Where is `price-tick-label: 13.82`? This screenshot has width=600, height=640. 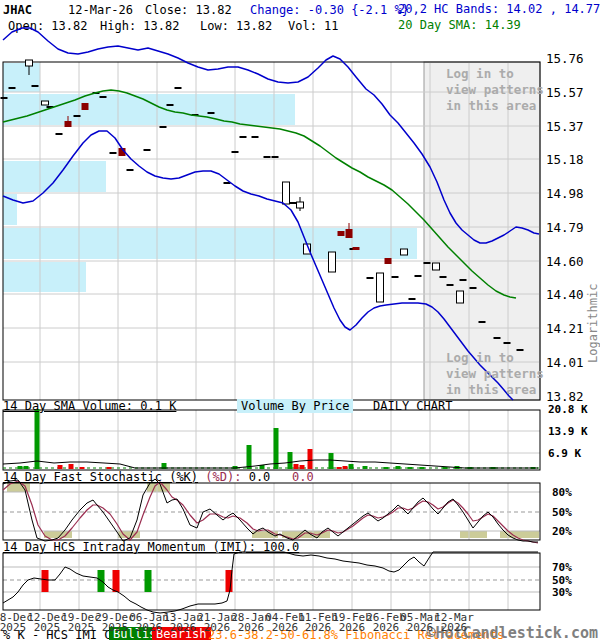 price-tick-label: 13.82 is located at coordinates (565, 396).